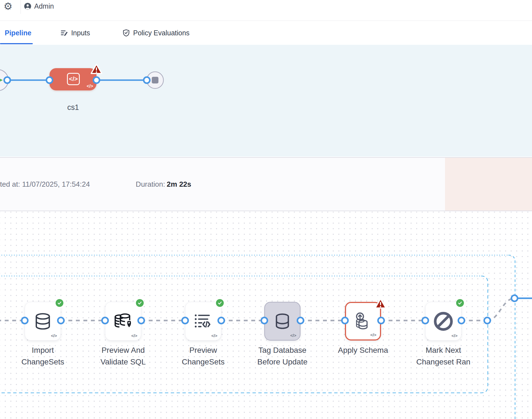 The width and height of the screenshot is (532, 419). Describe the element at coordinates (44, 6) in the screenshot. I see `user-label: Admin` at that location.